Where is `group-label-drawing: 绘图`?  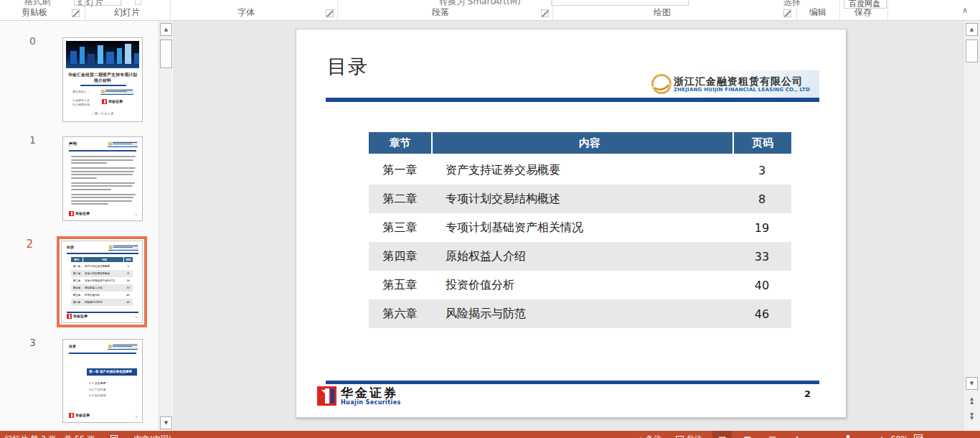
group-label-drawing: 绘图 is located at coordinates (662, 13).